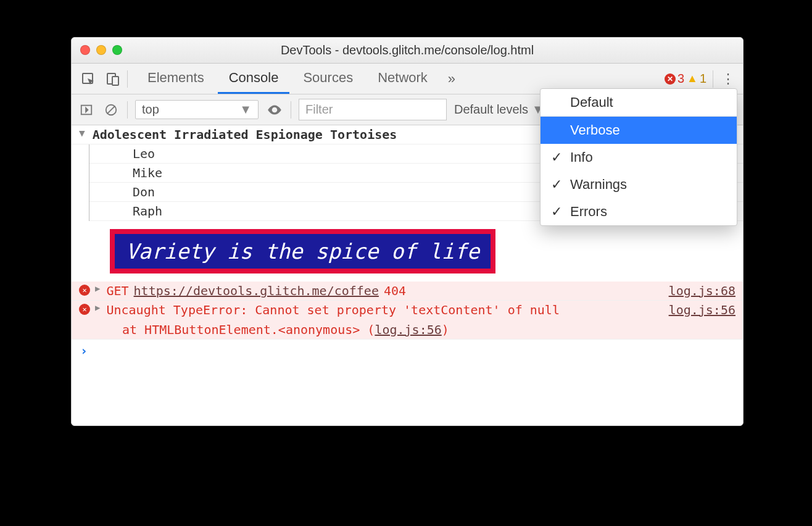 This screenshot has width=812, height=526. I want to click on level-info: ✓ Info, so click(639, 157).